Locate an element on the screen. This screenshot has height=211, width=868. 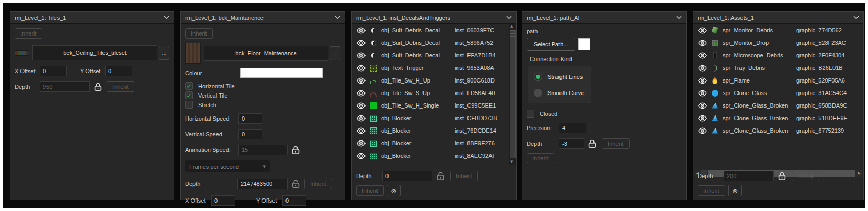
list-item: spr_Monitor_Debris graphic_774D562 is located at coordinates (778, 30).